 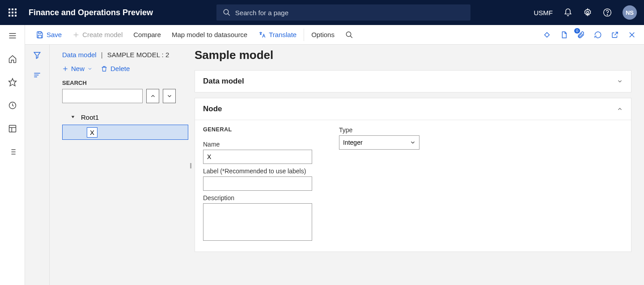 What do you see at coordinates (283, 35) in the screenshot?
I see `translate-label: Translate` at bounding box center [283, 35].